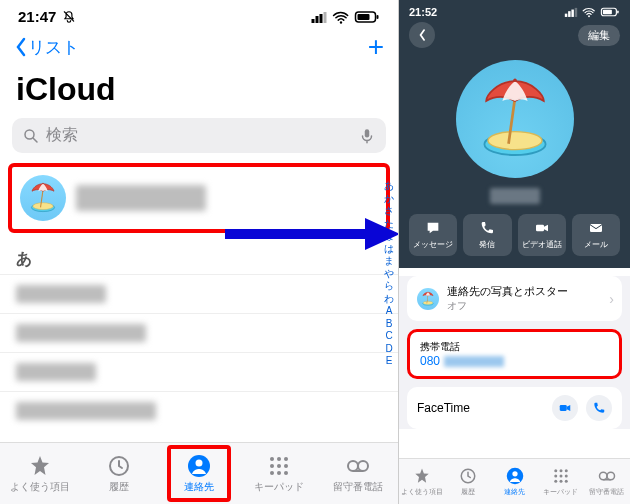 The height and width of the screenshot is (504, 640). What do you see at coordinates (430, 361) in the screenshot?
I see `phone-value: 080` at bounding box center [430, 361].